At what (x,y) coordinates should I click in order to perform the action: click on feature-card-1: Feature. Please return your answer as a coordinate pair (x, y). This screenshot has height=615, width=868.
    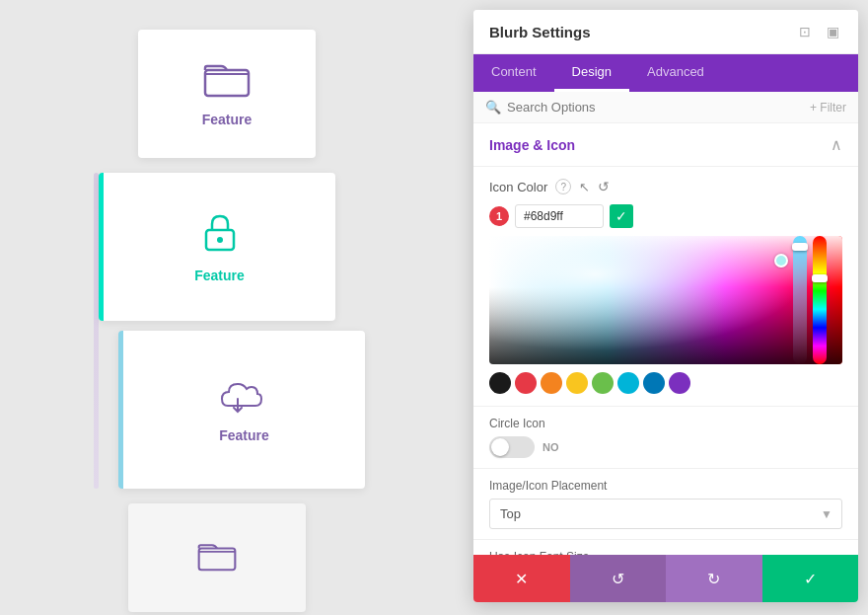
    Looking at the image, I should click on (227, 94).